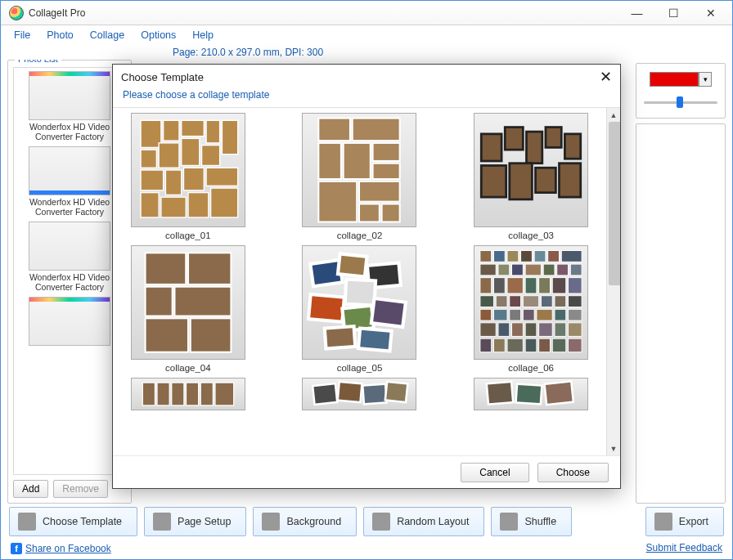 The height and width of the screenshot is (560, 733). What do you see at coordinates (80, 489) in the screenshot?
I see `remove-button: Remove` at bounding box center [80, 489].